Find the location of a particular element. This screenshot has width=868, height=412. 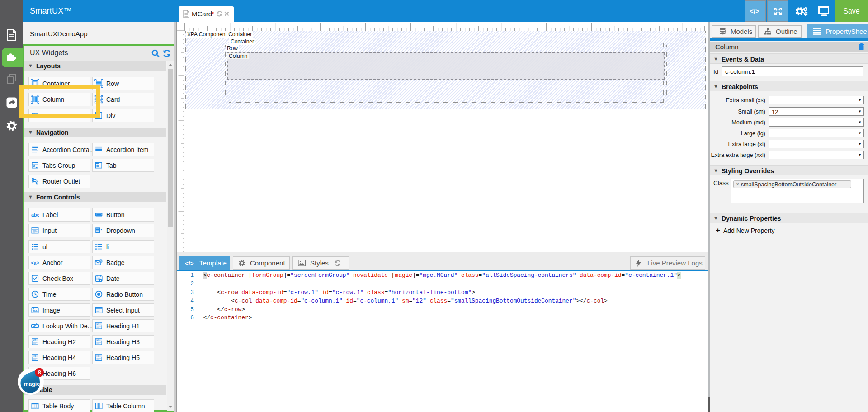

svg-text: magic is located at coordinates (32, 384).